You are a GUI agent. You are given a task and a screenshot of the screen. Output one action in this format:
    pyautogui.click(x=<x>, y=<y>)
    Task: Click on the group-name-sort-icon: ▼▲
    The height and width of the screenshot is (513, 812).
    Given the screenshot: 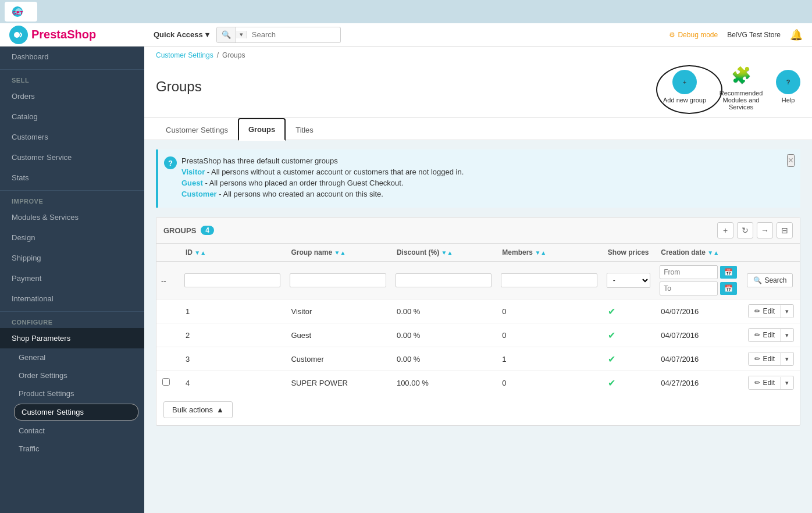 What is the action you would take?
    pyautogui.click(x=340, y=252)
    